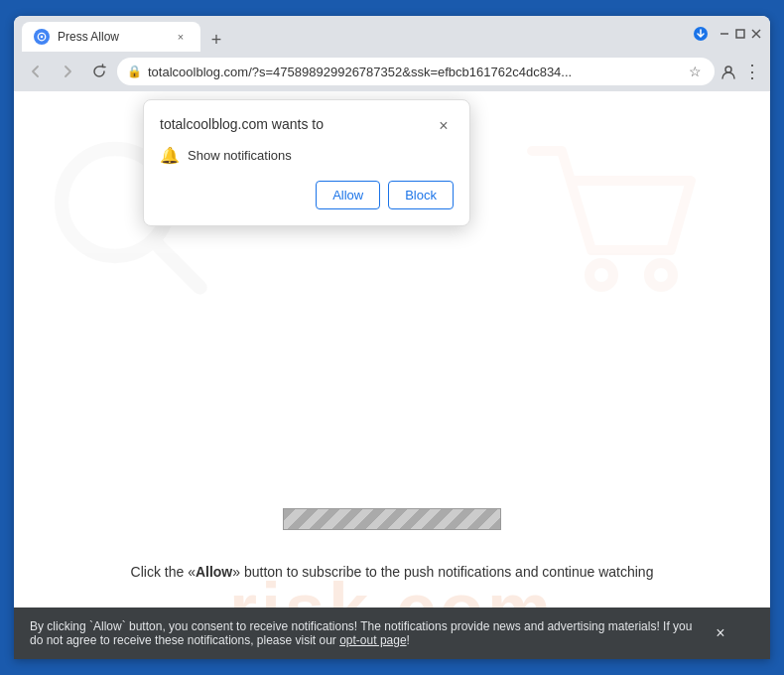 This screenshot has height=675, width=784. What do you see at coordinates (111, 37) in the screenshot?
I see `tab-title: Press Allow` at bounding box center [111, 37].